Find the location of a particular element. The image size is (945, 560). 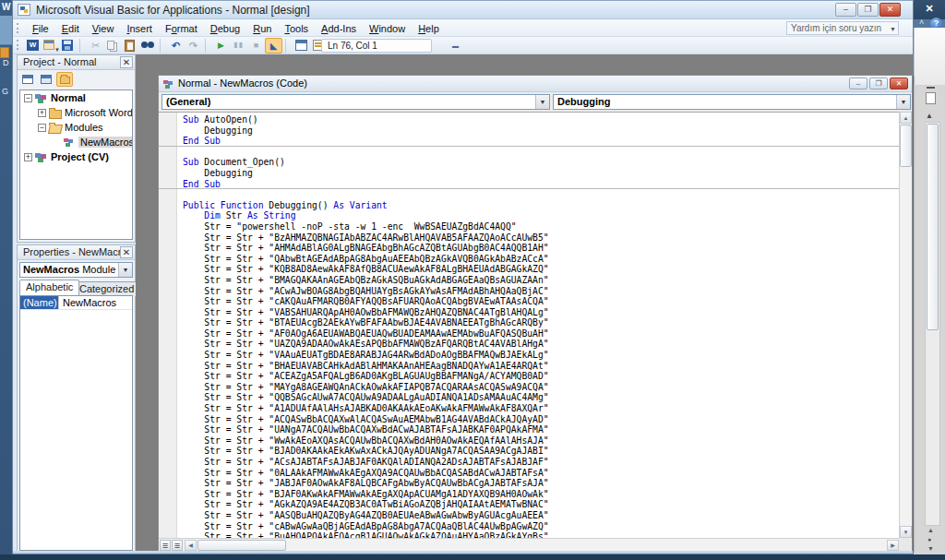

code-window-minimize-button: – is located at coordinates (858, 83).